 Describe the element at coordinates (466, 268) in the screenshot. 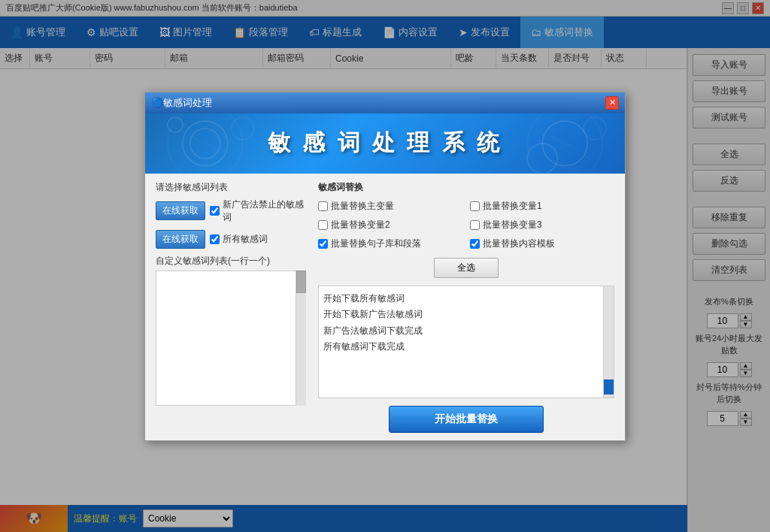

I see `select-all-checkboxes-btn: 全选` at that location.